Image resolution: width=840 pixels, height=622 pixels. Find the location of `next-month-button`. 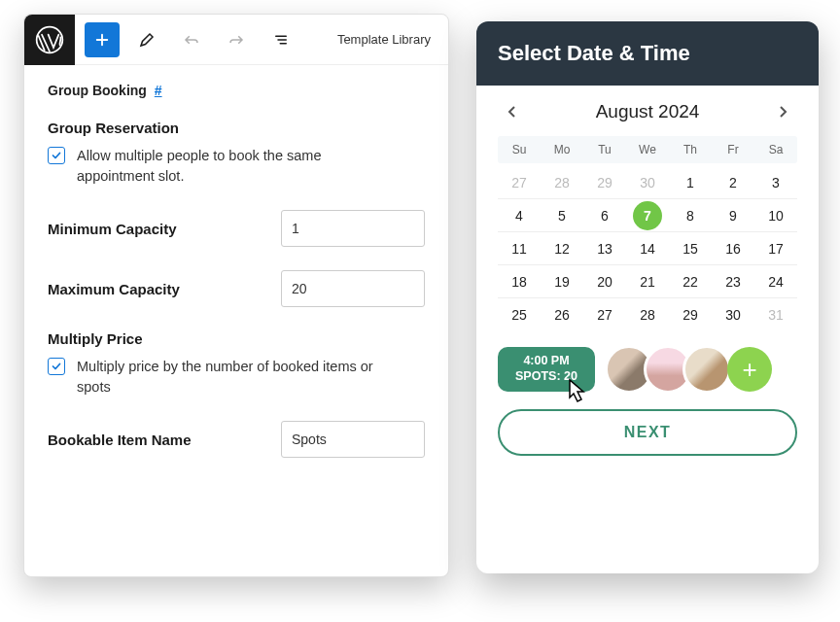

next-month-button is located at coordinates (783, 112).